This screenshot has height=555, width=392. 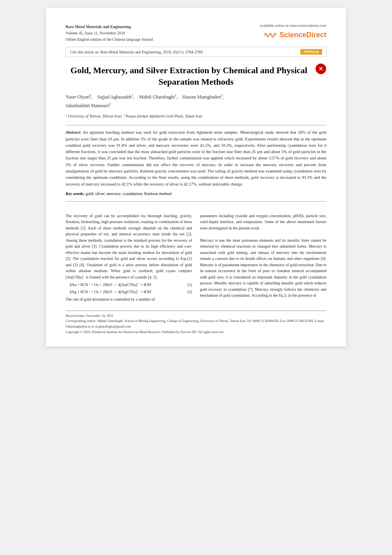 What do you see at coordinates (263, 256) in the screenshot?
I see `right-col-text: parameters including cyanide and oxygen …` at bounding box center [263, 256].